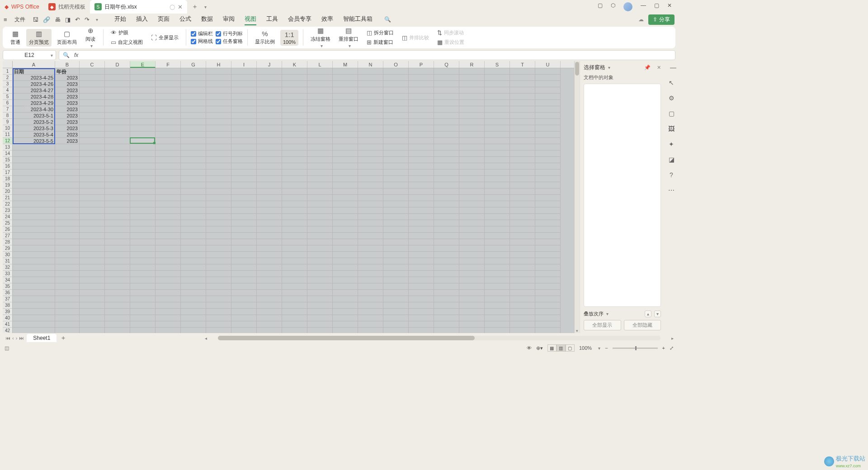 The width and height of the screenshot is (868, 470). I want to click on row-header: 14, so click(8, 154).